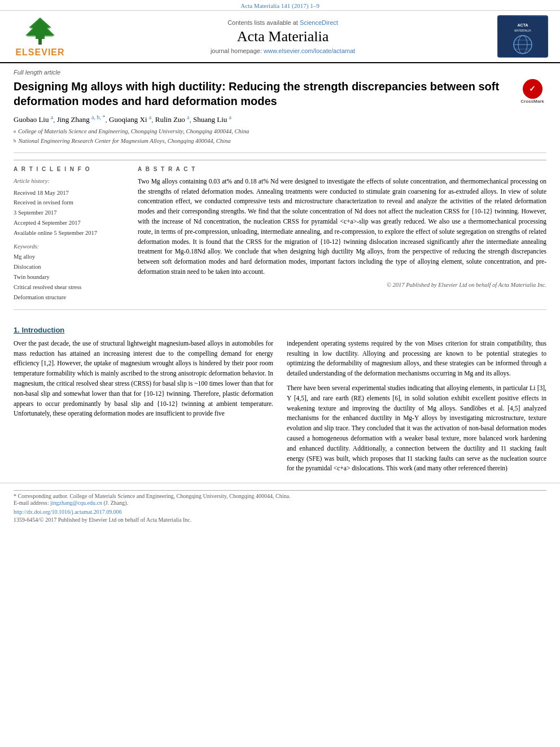 This screenshot has height=747, width=560. I want to click on keyword-3: Twin boundary, so click(70, 277).